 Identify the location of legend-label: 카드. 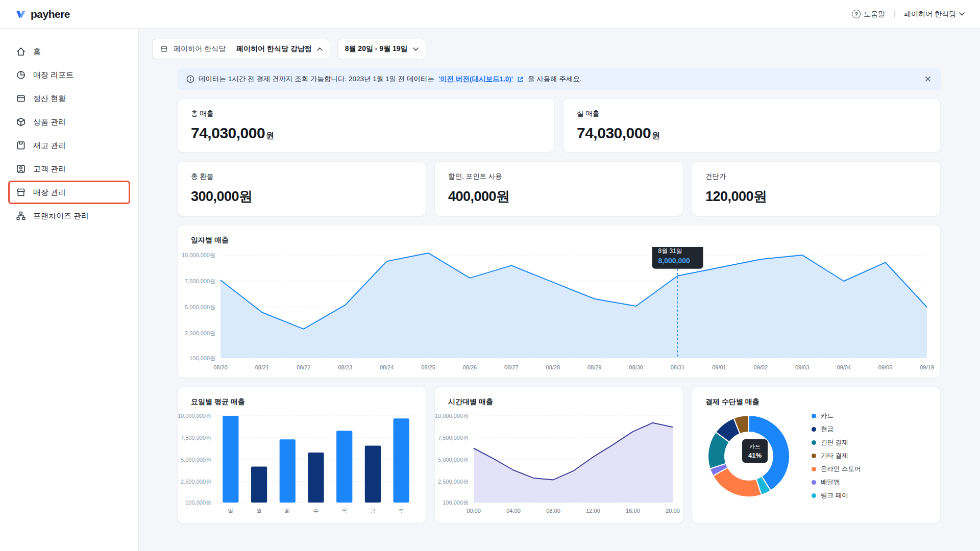
(827, 416).